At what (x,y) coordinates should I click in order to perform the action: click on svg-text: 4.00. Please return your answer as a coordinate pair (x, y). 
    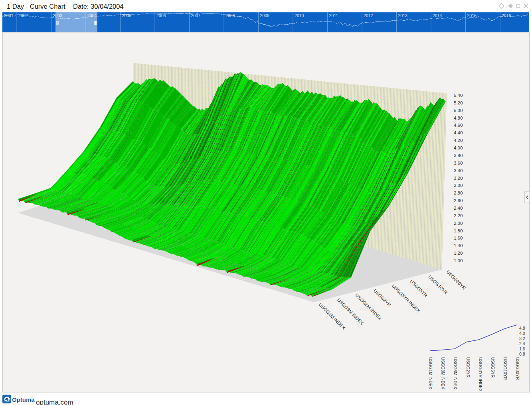
    Looking at the image, I should click on (458, 148).